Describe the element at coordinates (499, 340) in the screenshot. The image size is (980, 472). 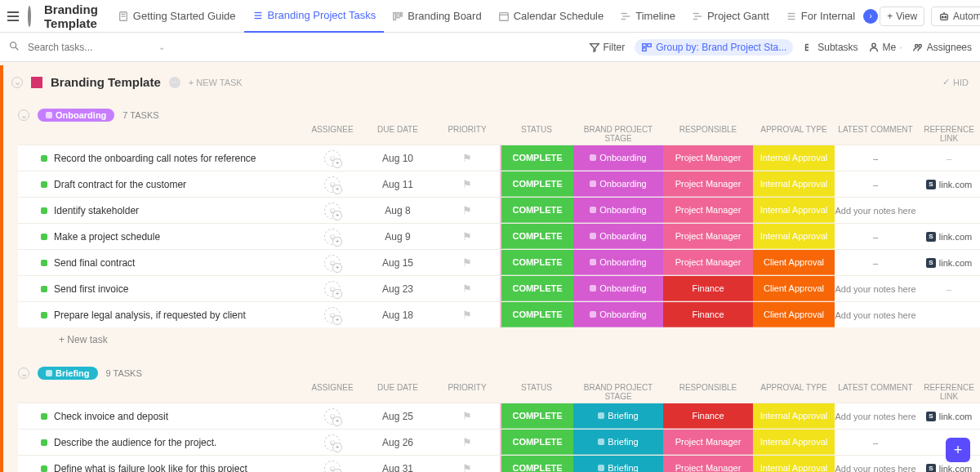
I see `new-task-row: + New task` at that location.